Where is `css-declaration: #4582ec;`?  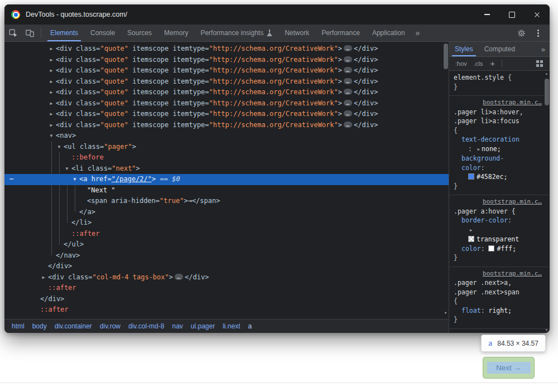
css-declaration: #4582ec; is located at coordinates (498, 177).